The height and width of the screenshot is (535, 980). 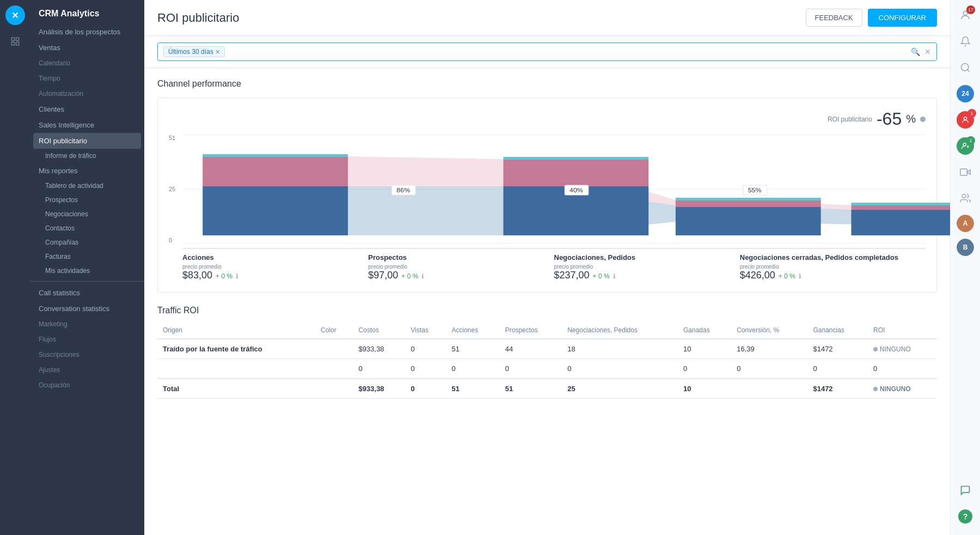 I want to click on user-profile-icon: 17, so click(x=965, y=15).